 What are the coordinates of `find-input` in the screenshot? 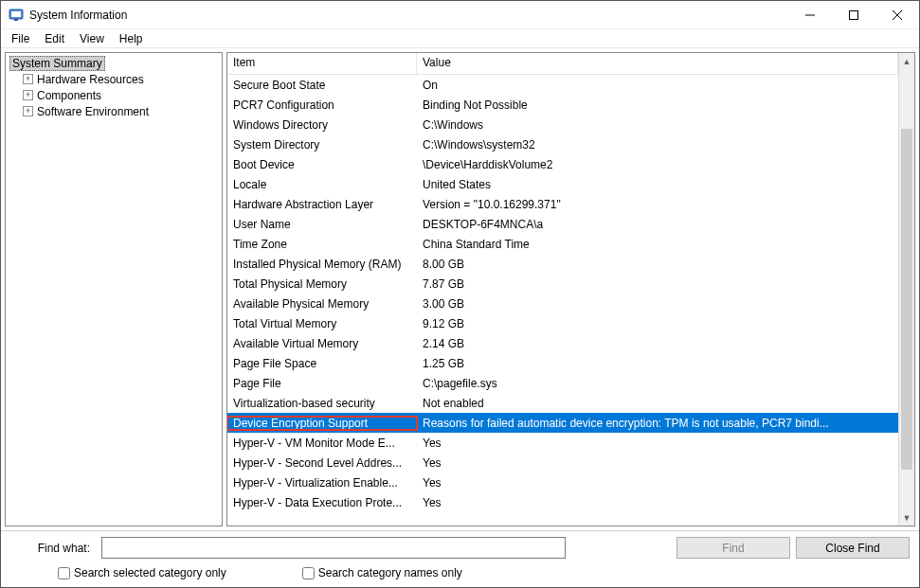 It's located at (334, 547).